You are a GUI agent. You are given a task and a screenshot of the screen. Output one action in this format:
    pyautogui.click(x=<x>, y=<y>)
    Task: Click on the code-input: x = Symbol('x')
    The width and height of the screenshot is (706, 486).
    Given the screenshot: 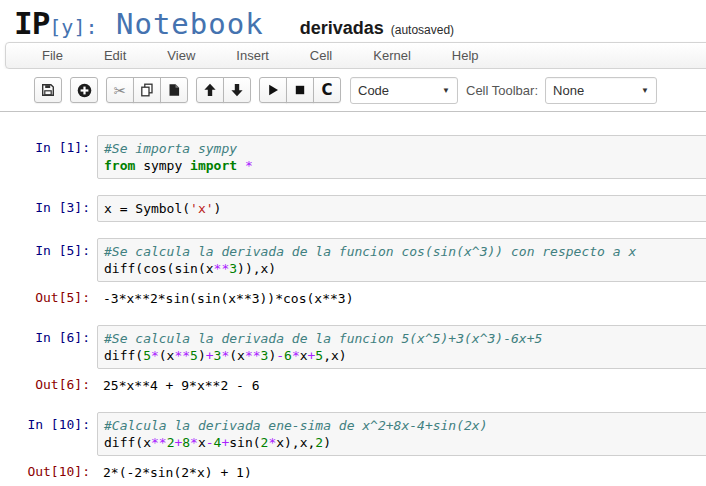 What is the action you would take?
    pyautogui.click(x=402, y=208)
    